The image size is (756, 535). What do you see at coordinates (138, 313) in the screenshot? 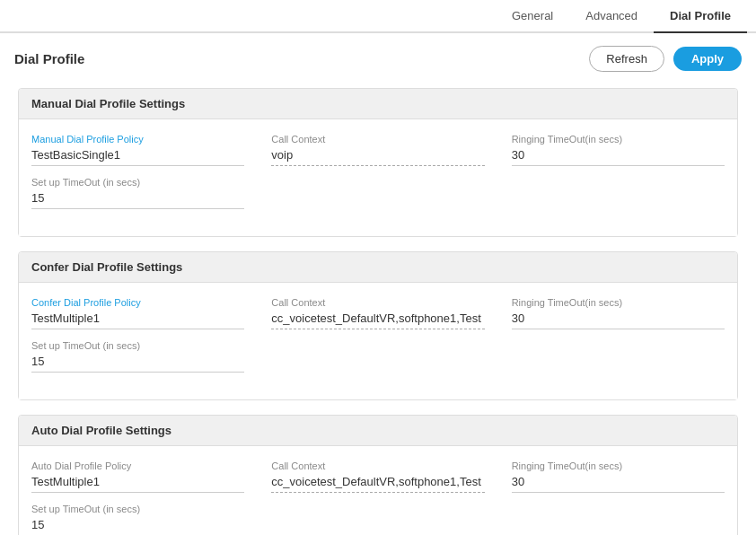
I see `field-group-confer-0-0: Confer Dial Profile PolicyTestMultiple1` at bounding box center [138, 313].